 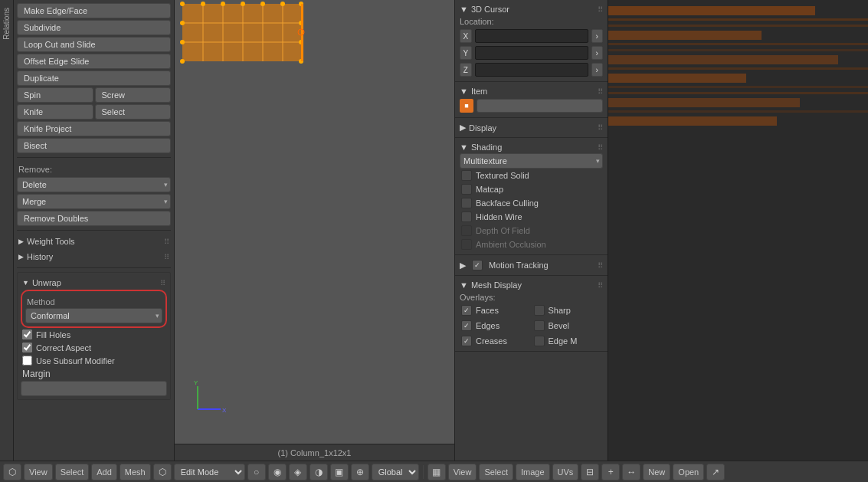 What do you see at coordinates (93, 146) in the screenshot?
I see `bisect-button: Bisect` at bounding box center [93, 146].